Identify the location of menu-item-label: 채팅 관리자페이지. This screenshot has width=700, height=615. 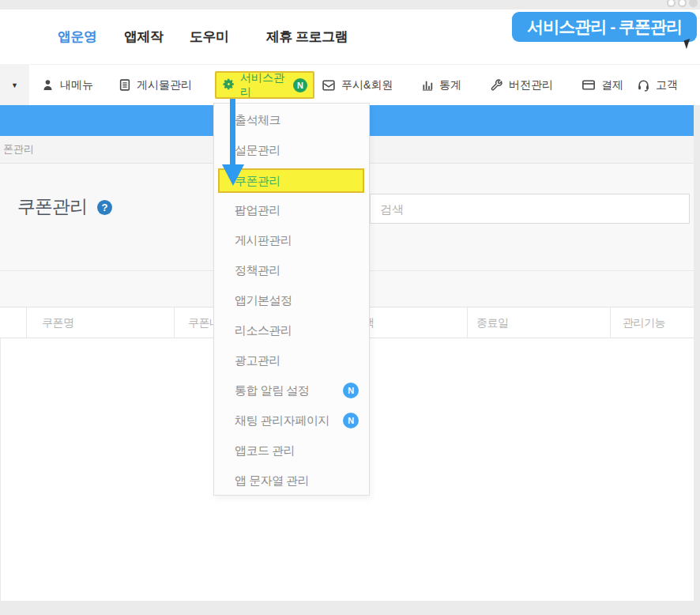
(282, 421).